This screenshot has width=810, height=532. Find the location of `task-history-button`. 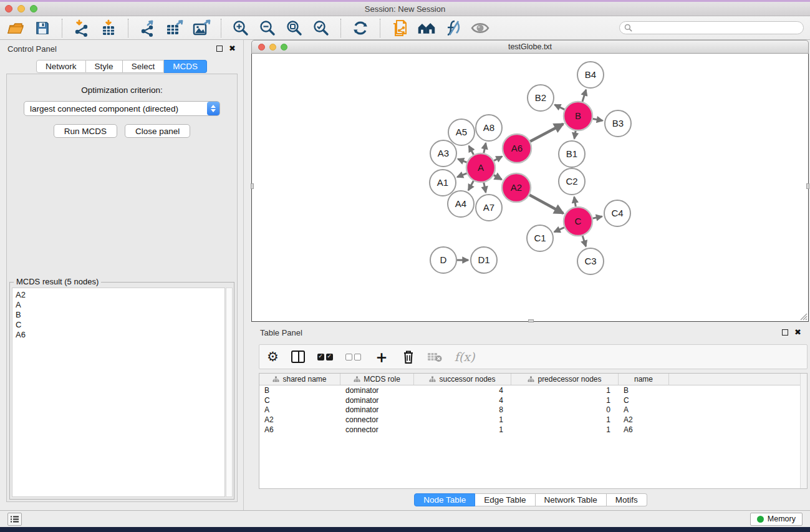

task-history-button is located at coordinates (15, 519).